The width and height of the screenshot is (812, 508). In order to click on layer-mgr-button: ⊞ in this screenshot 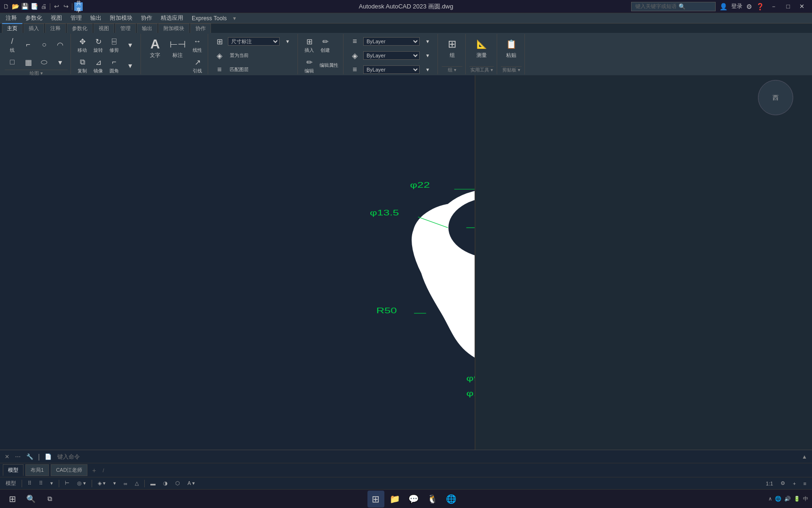, I will do `click(219, 41)`.